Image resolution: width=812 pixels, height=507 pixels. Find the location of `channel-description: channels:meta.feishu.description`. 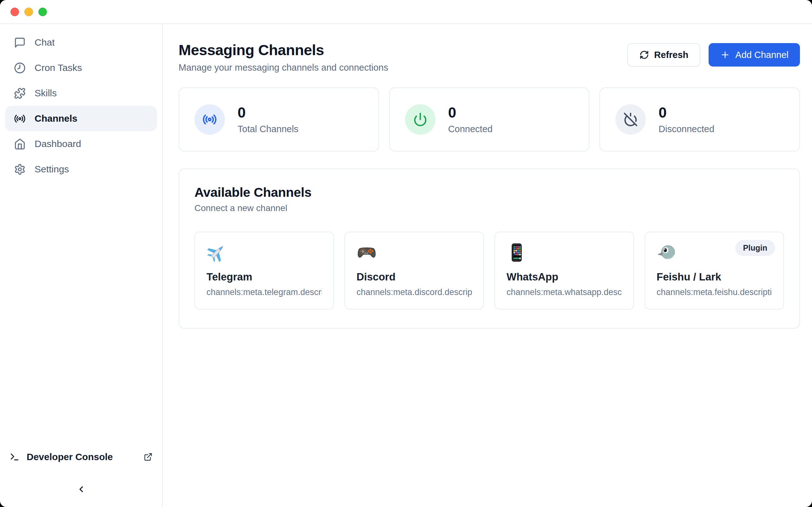

channel-description: channels:meta.feishu.description is located at coordinates (714, 292).